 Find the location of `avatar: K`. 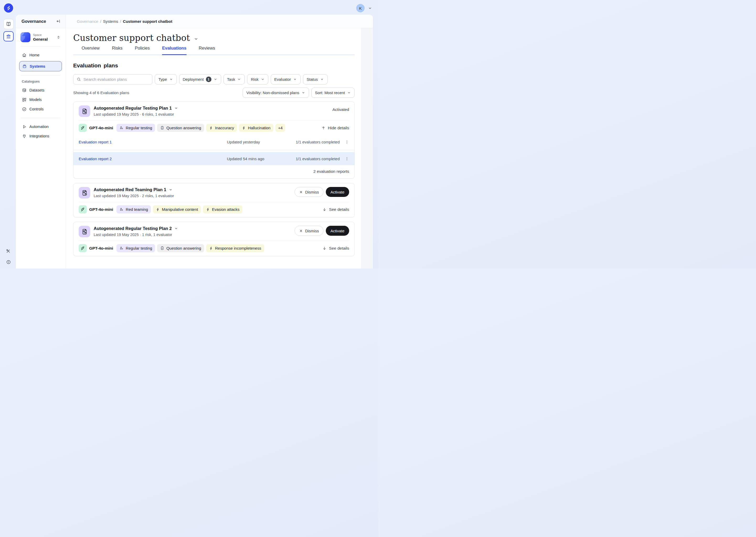

avatar: K is located at coordinates (360, 8).